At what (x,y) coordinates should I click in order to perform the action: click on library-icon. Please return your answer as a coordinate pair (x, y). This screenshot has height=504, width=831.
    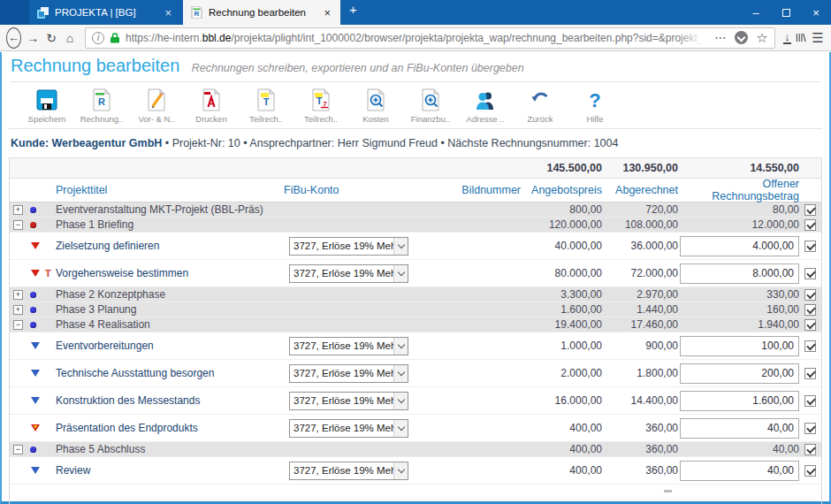
    Looking at the image, I should click on (801, 37).